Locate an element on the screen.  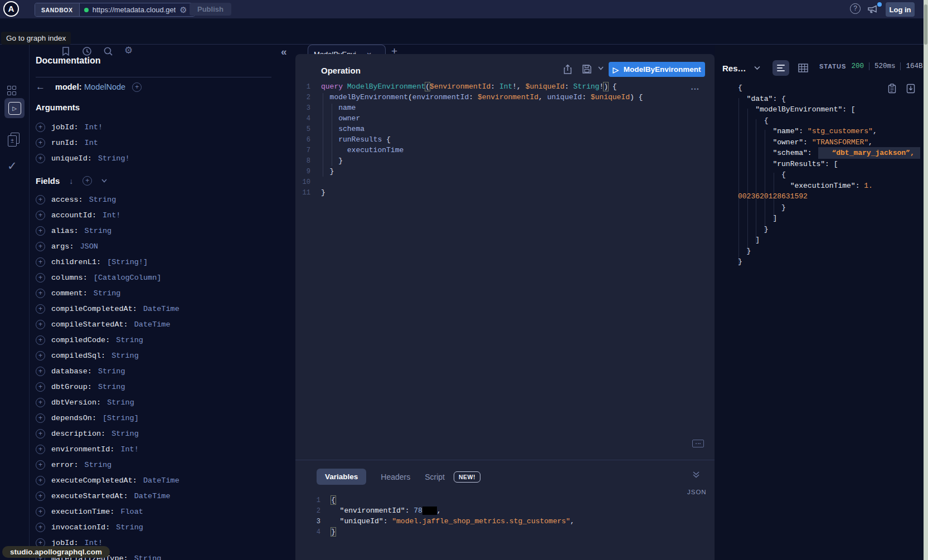
field-type-link: Float is located at coordinates (132, 512).